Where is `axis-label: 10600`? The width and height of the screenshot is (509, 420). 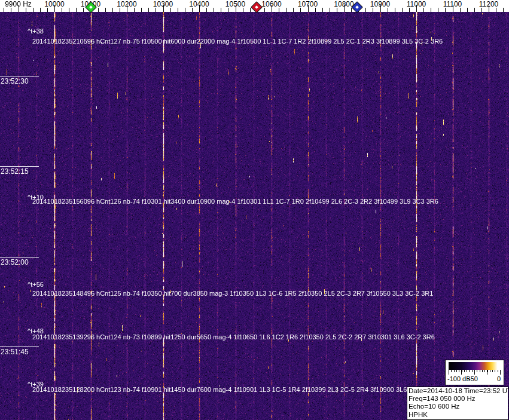 axis-label: 10600 is located at coordinates (272, 4).